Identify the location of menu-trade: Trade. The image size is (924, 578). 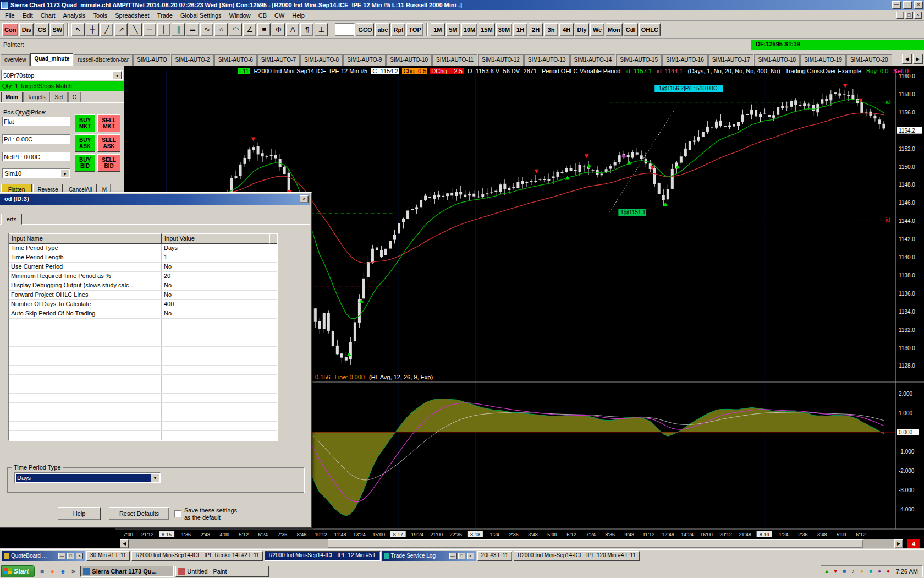
(165, 15).